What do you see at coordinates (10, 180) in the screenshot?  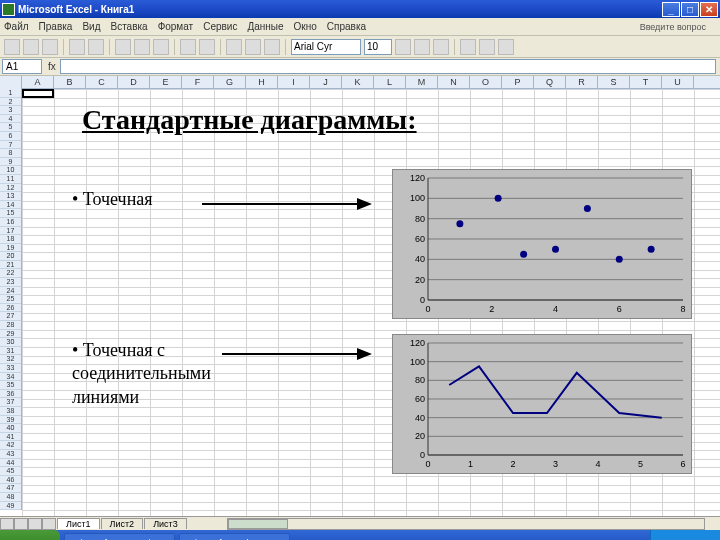 I see `row-header: 11` at bounding box center [10, 180].